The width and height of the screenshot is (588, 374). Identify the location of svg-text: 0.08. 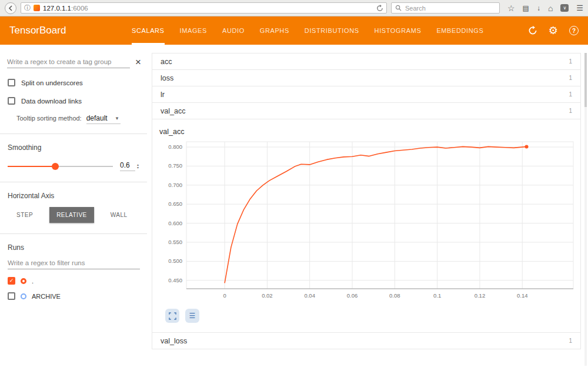
(395, 295).